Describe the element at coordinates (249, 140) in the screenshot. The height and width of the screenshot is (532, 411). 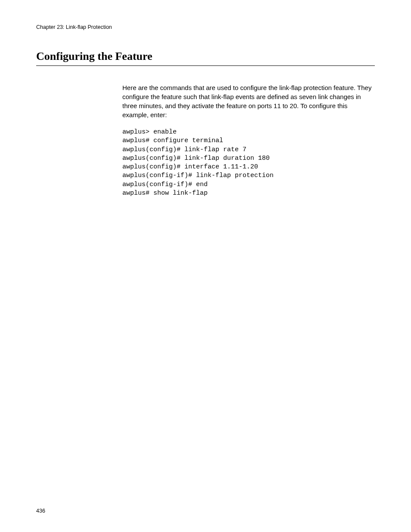
I see `body-content: Here are the commands that are used to c…` at that location.